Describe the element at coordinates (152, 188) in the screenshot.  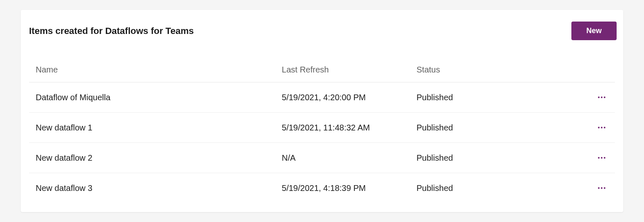
I see `cell-name: New dataflow 3` at that location.